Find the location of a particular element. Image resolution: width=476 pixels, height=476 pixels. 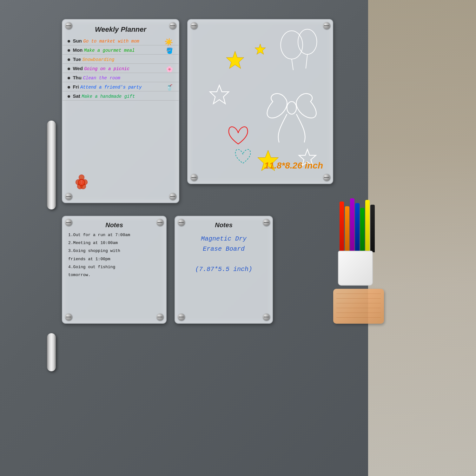

magnetic-dry-erase-text: Magnetic Dry Erase Board (7.87*5.5 inch) is located at coordinates (224, 254).